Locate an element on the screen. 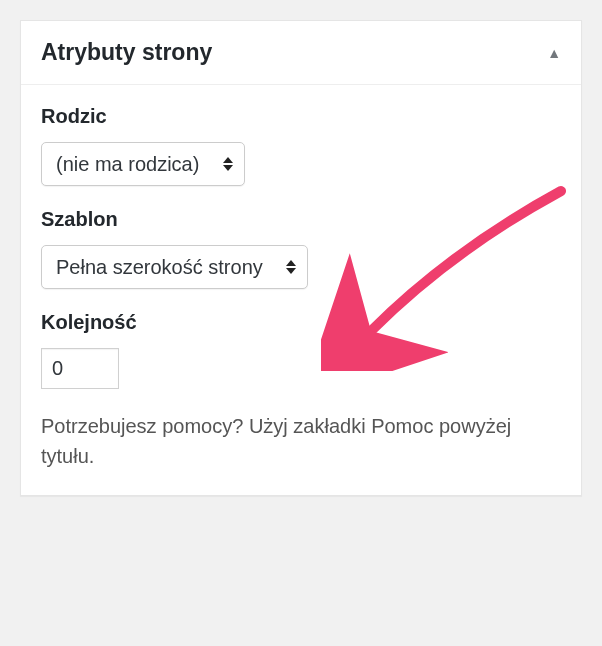 The height and width of the screenshot is (646, 602). parent-select: (nie ma rodzica) is located at coordinates (143, 164).